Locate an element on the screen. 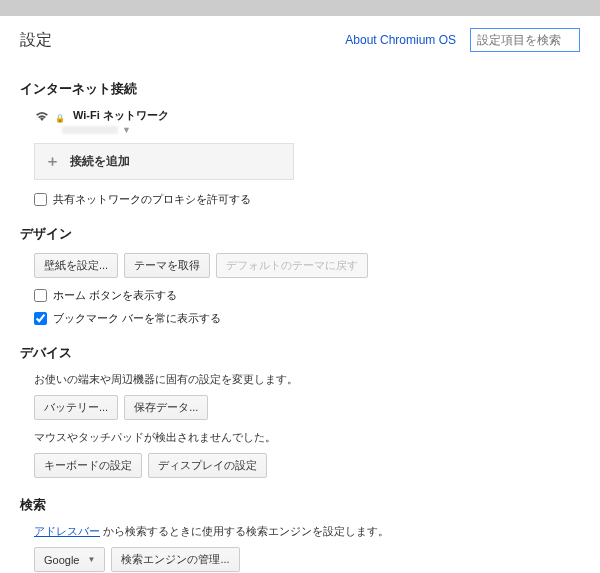 This screenshot has height=573, width=600. add-connection-button: ＋ 接続を追加 is located at coordinates (164, 162).